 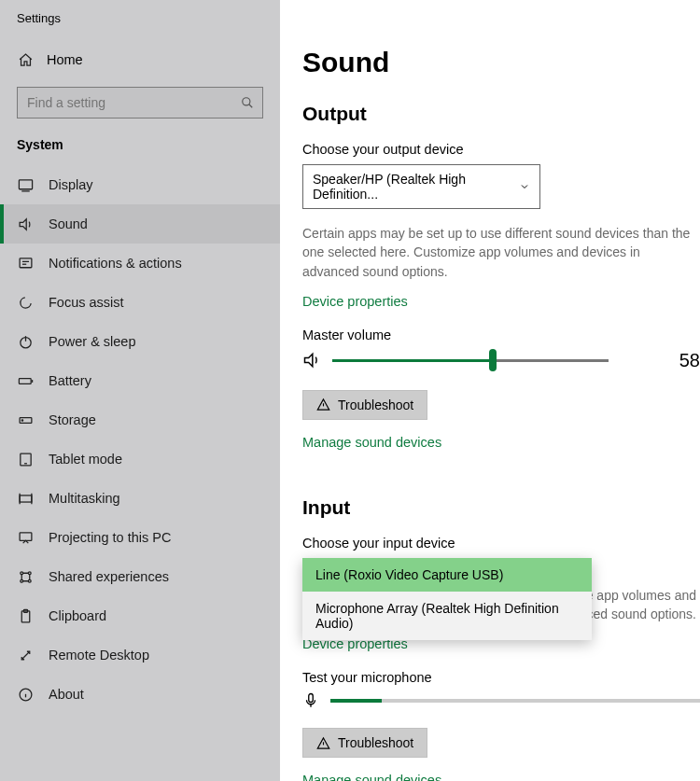 I want to click on search-icon, so click(x=247, y=103).